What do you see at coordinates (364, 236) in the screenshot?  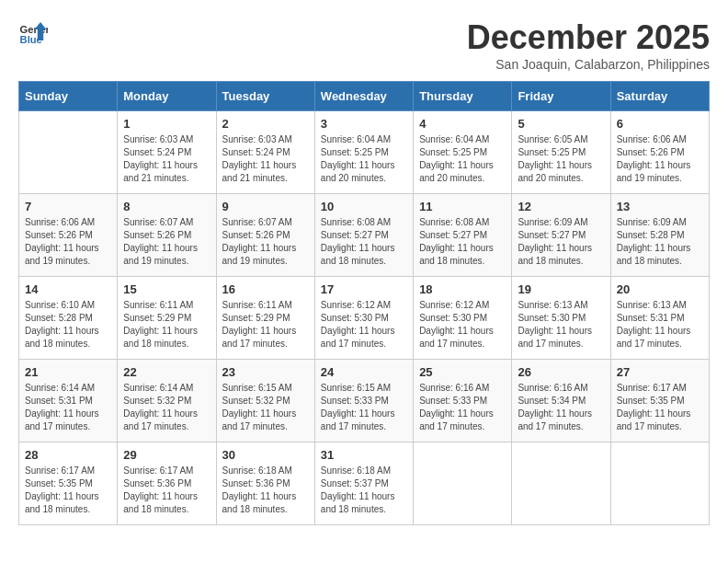 I see `calendar-day-cell: 10Sunrise: 6:08 AMSunset: 5:27 PMDayligh…` at bounding box center [364, 236].